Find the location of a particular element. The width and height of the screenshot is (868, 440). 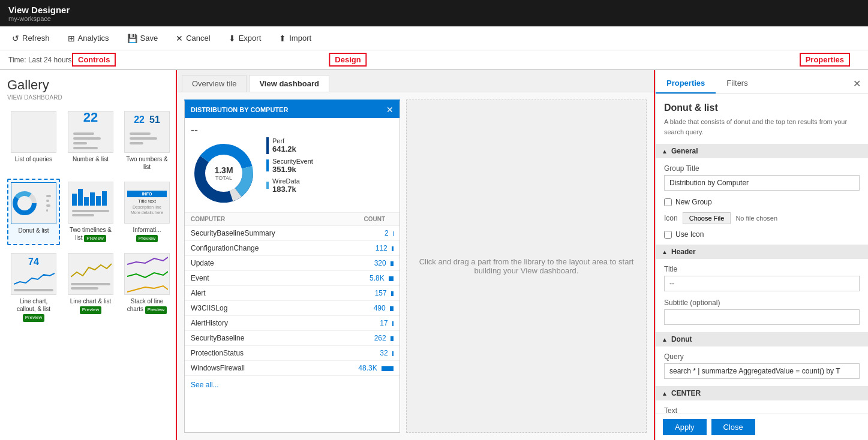

refresh-icon: ↺ is located at coordinates (16, 38).